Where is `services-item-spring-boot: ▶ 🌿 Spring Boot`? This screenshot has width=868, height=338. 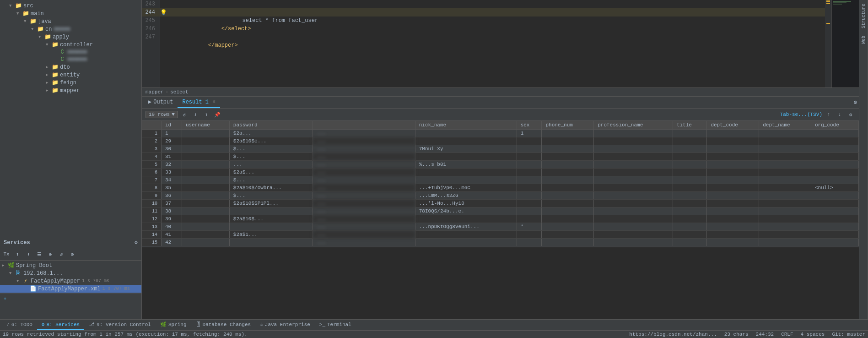
services-item-spring-boot: ▶ 🌿 Spring Boot is located at coordinates (70, 266).